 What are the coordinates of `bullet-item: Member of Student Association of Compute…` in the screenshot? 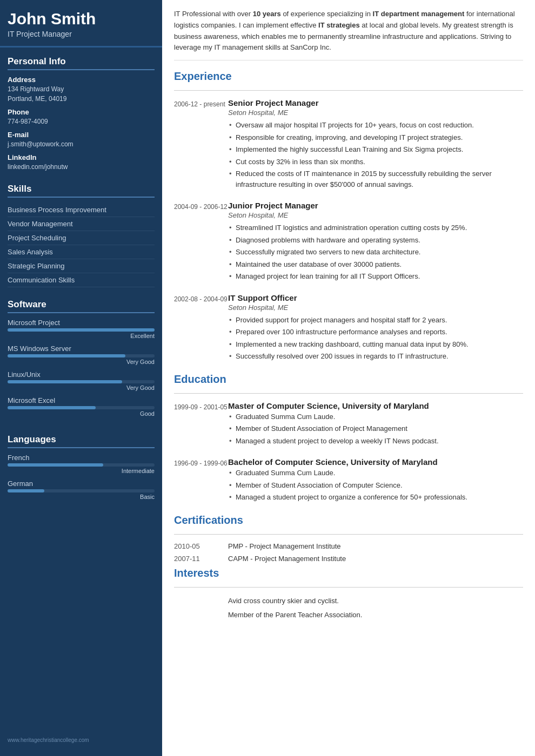 It's located at (376, 485).